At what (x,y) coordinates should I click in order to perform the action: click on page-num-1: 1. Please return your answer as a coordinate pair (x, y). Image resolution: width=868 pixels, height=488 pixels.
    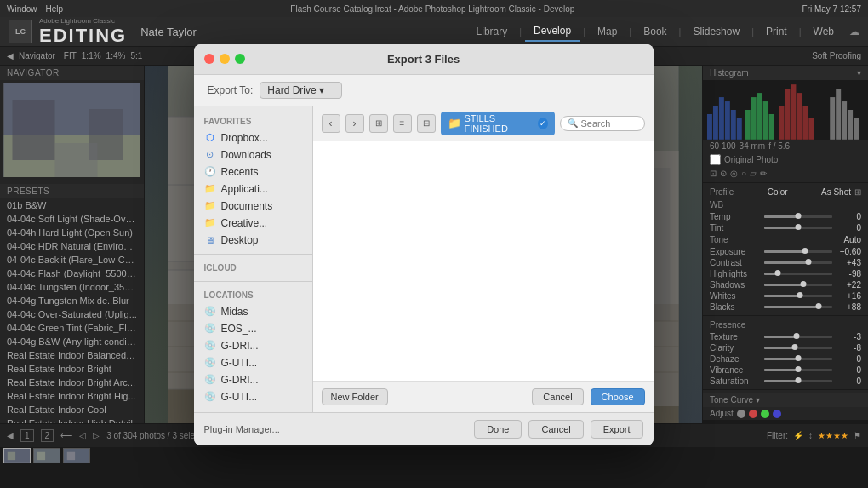
    Looking at the image, I should click on (27, 436).